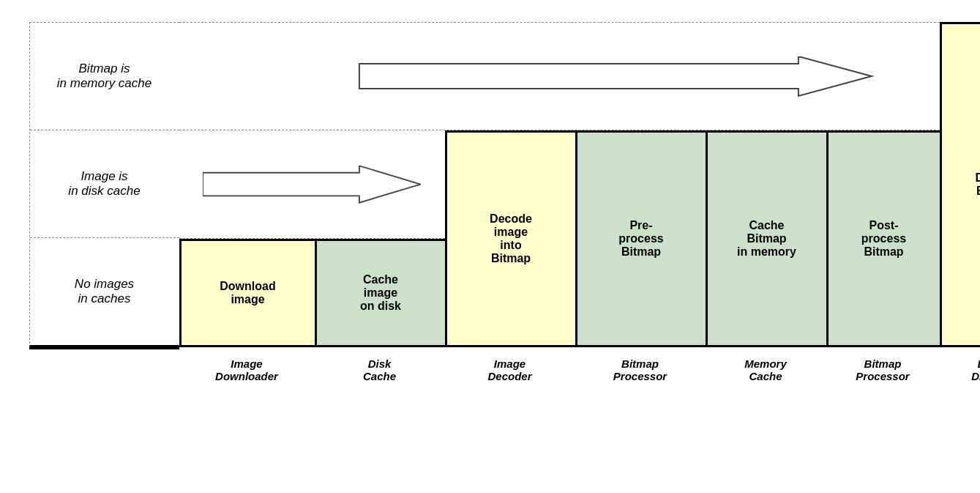 Image resolution: width=980 pixels, height=493 pixels. Describe the element at coordinates (510, 239) in the screenshot. I see `decode-image-cell: DecodeimageintoBitmap` at that location.